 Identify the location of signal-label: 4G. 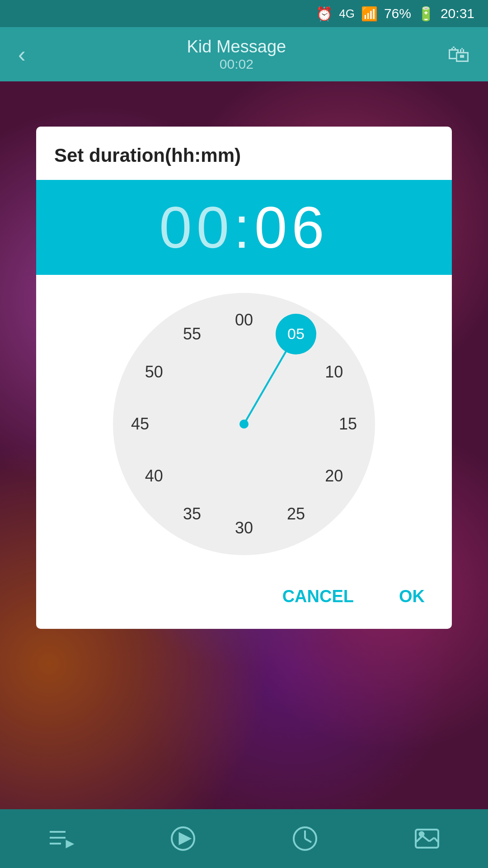
(347, 14).